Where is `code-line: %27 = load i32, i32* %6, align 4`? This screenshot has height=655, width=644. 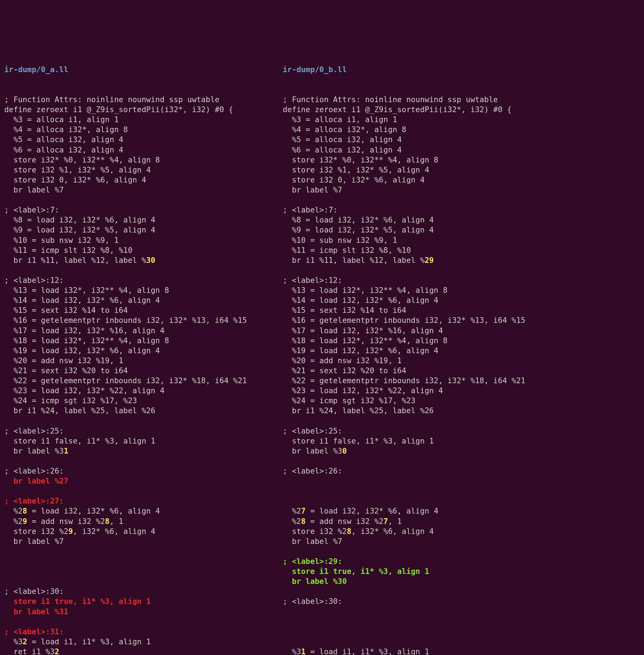
code-line: %27 = load i32, i32* %6, align 4 is located at coordinates (422, 511).